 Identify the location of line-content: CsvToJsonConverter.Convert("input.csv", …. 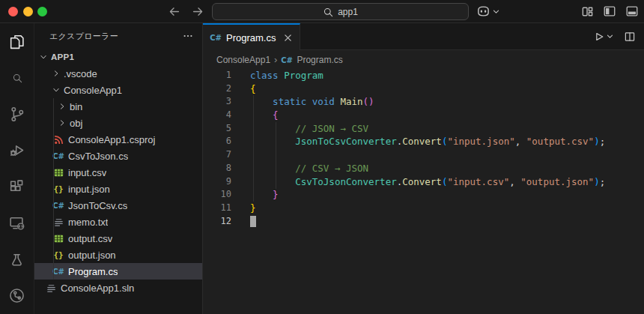
(428, 182).